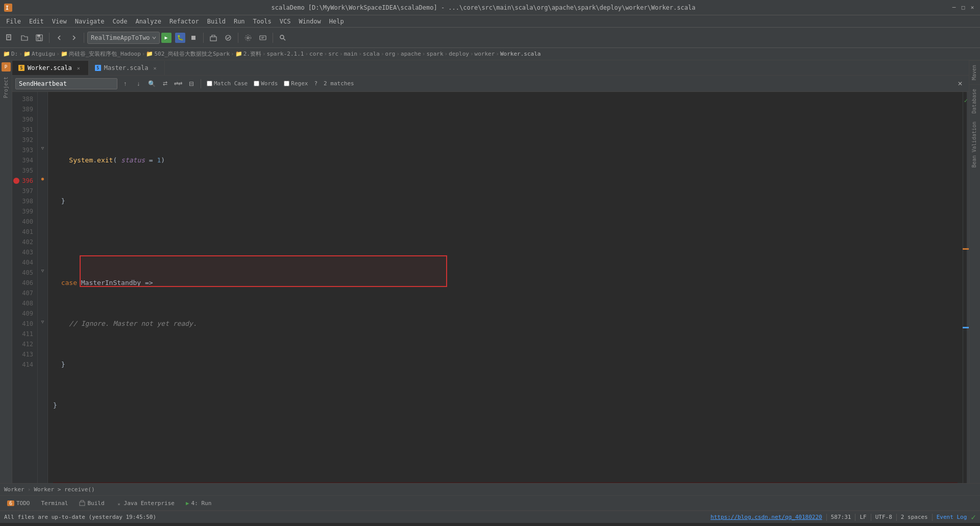 This screenshot has height=526, width=980. Describe the element at coordinates (125, 84) in the screenshot. I see `prev-match-button: ↑` at that location.